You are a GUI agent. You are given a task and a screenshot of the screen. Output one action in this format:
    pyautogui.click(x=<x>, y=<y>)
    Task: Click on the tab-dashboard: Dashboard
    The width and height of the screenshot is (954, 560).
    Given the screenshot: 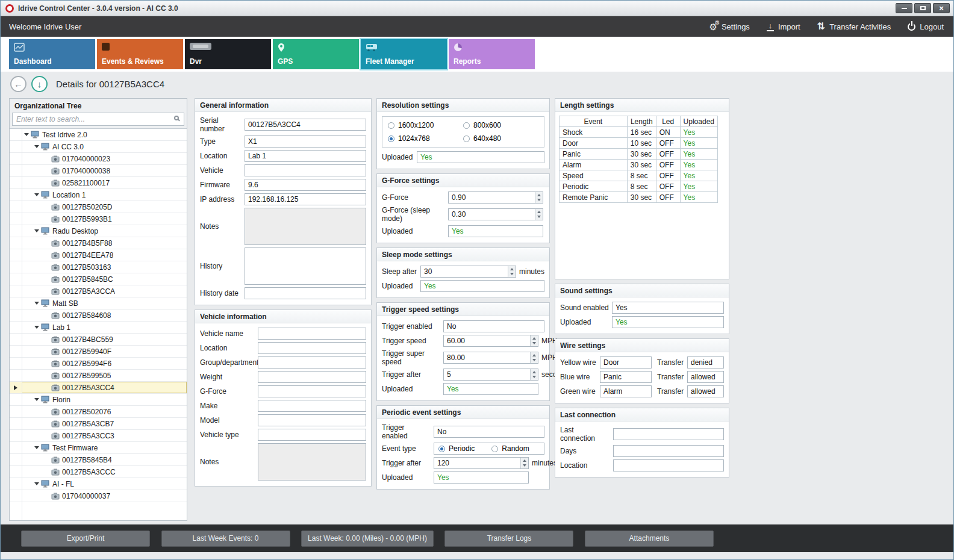 What is the action you would take?
    pyautogui.click(x=52, y=54)
    